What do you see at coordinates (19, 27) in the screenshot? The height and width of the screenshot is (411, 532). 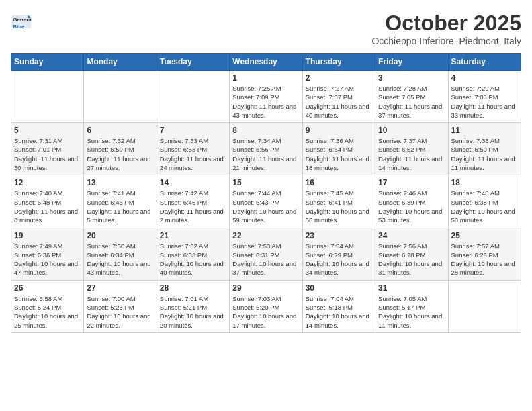 I see `svg-text: Blue` at bounding box center [19, 27].